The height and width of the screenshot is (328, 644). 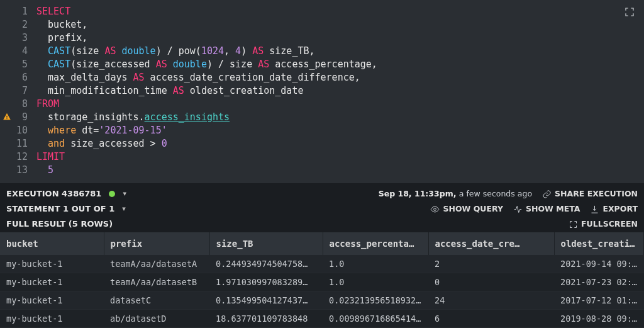 I want to click on table-cell: 0.135499504127437…, so click(x=266, y=301).